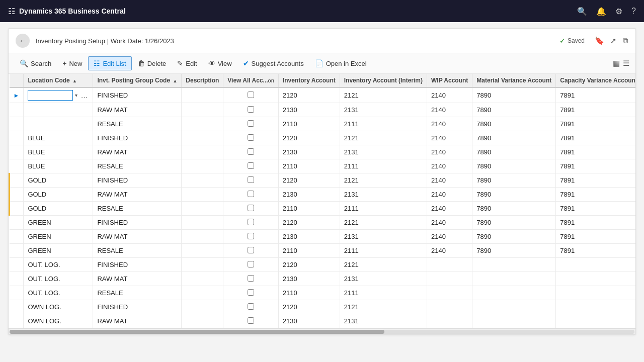  Describe the element at coordinates (323, 265) in the screenshot. I see `table-row: OUT. LOG.FINISHED21202121` at that location.